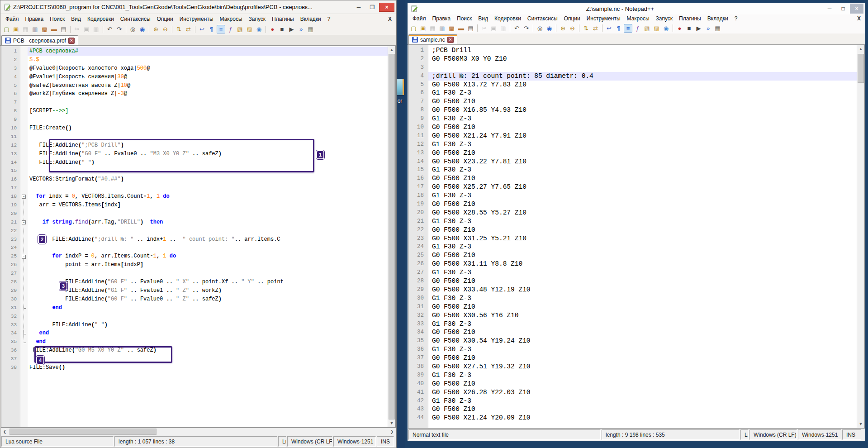 The height and width of the screenshot is (448, 868). Describe the element at coordinates (87, 29) in the screenshot. I see `copy-icon: ▣` at that location.